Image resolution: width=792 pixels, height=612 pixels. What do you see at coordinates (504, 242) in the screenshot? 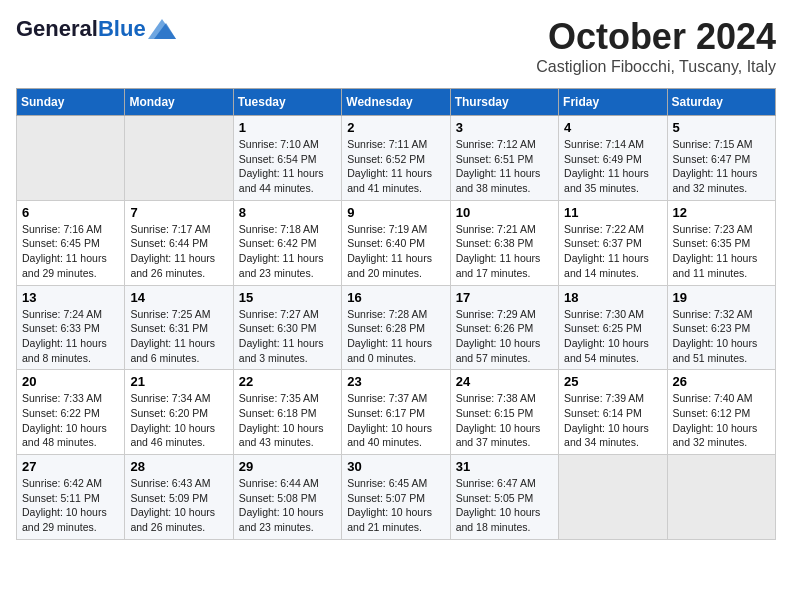
I see `calendar-cell: 10Sunrise: 7:21 AMSunset: 6:38 PMDayligh…` at bounding box center [504, 242].